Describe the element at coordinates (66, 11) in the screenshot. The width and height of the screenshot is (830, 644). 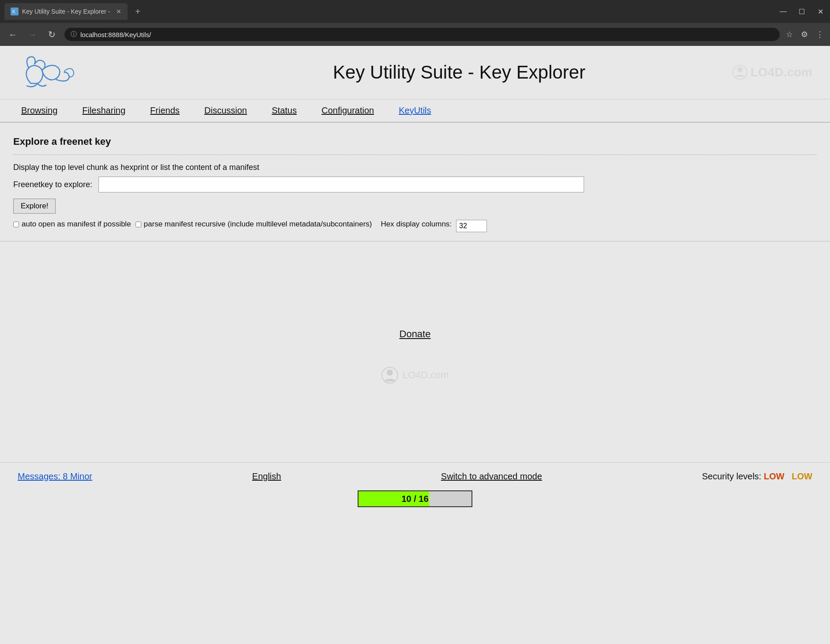
I see `tab-title: Key Utility Suite - Key Explorer -` at that location.